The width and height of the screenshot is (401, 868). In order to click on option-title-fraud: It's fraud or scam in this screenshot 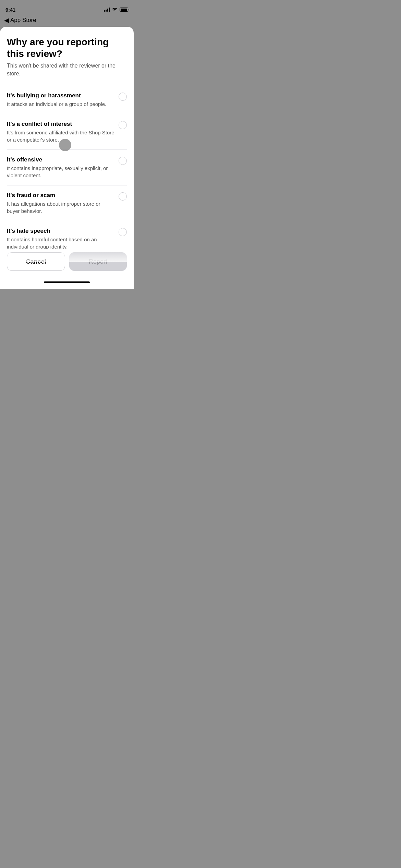, I will do `click(61, 195)`.